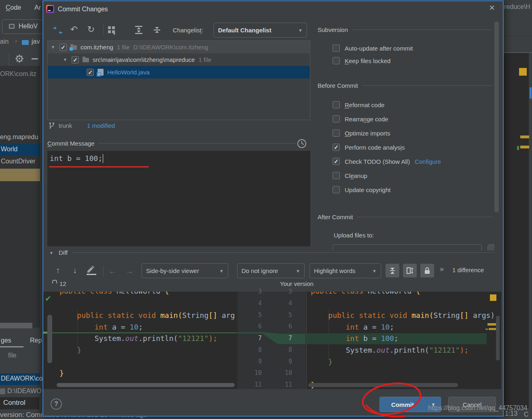 The width and height of the screenshot is (532, 419). Describe the element at coordinates (383, 385) in the screenshot. I see `right-pane-hscrollbar` at that location.